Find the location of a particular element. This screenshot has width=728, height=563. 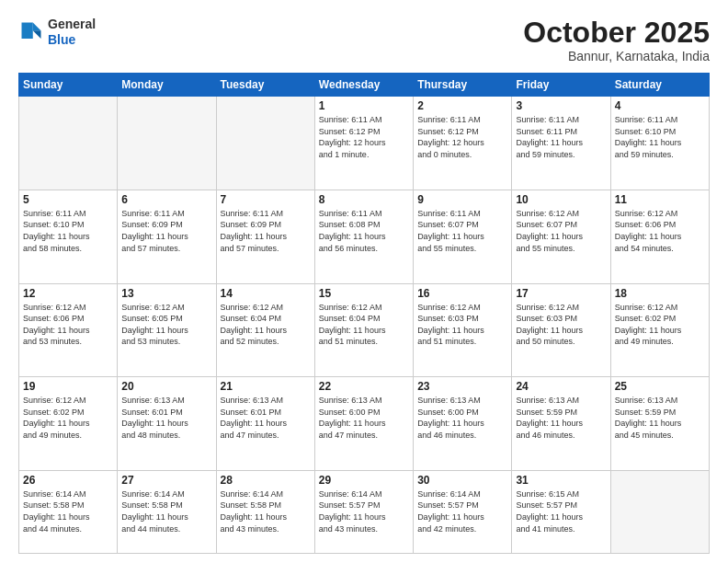

generalblue-logo-icon is located at coordinates (31, 32).